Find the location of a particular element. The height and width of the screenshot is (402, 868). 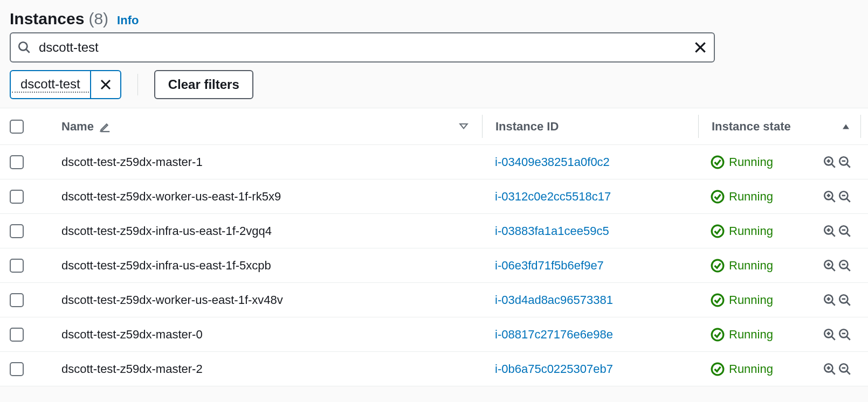

instance-id-link: i-0b6a75c0225307eb7 is located at coordinates (554, 369).